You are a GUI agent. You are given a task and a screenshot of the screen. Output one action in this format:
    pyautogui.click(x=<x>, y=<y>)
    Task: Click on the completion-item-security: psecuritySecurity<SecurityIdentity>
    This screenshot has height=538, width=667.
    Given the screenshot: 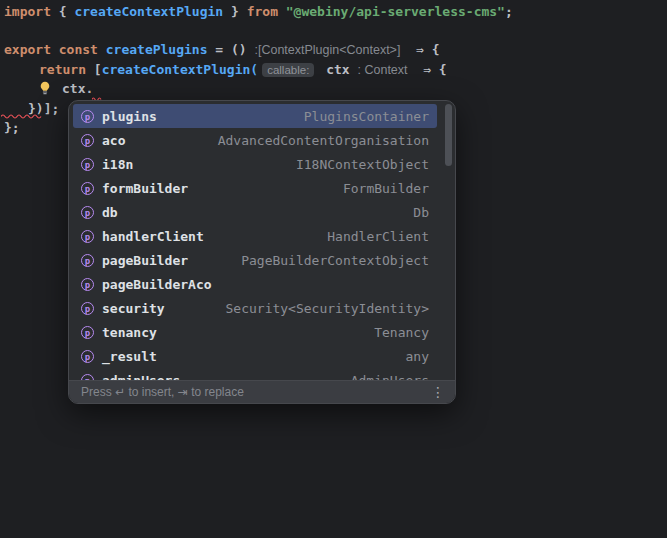 What is the action you would take?
    pyautogui.click(x=255, y=308)
    